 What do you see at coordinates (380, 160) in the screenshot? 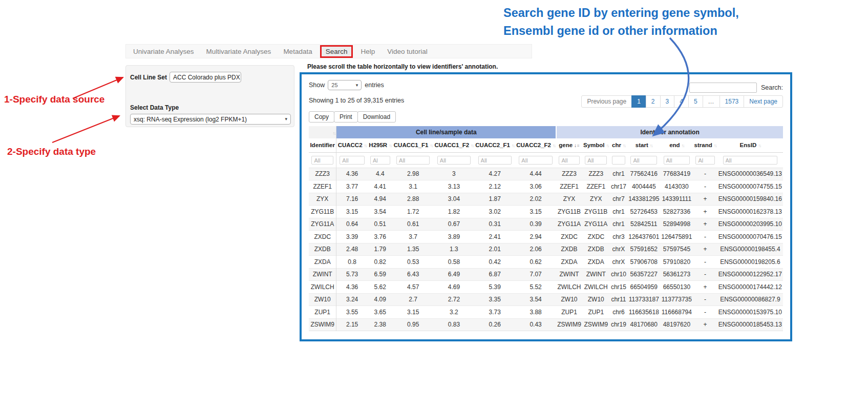
I see `filter-input-h295r` at bounding box center [380, 160].